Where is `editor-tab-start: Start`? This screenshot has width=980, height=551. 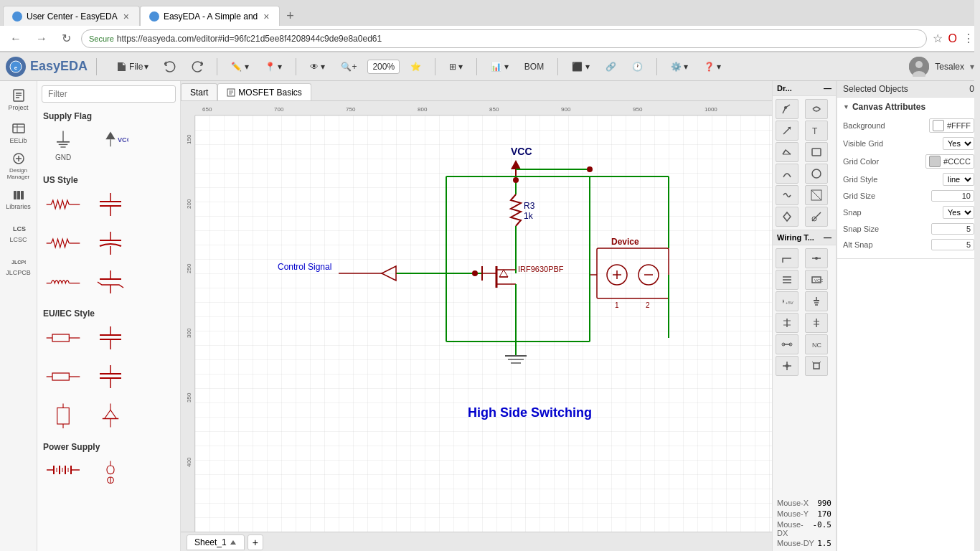 editor-tab-start: Start is located at coordinates (199, 92).